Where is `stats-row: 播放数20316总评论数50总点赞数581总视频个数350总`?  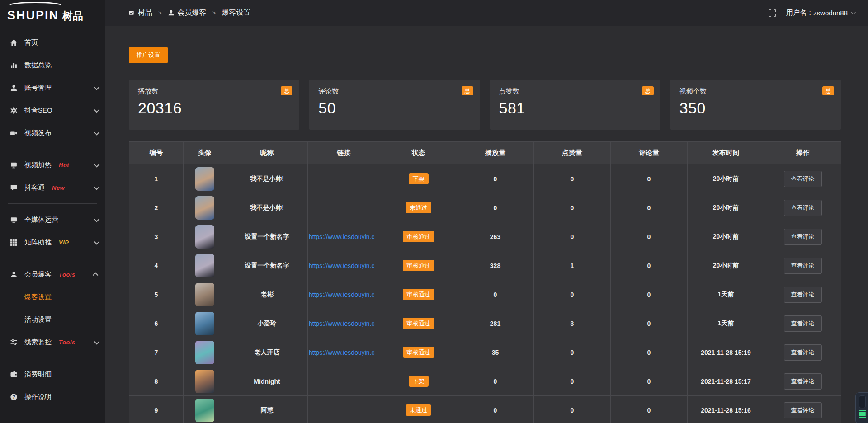
stats-row: 播放数20316总评论数50总点赞数581总视频个数350总 is located at coordinates (485, 105).